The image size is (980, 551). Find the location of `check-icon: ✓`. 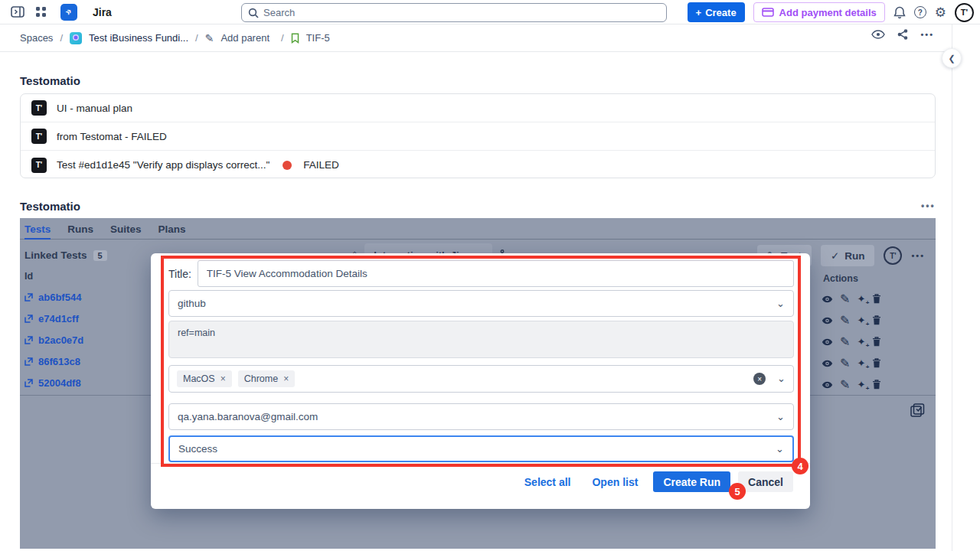

check-icon: ✓ is located at coordinates (835, 256).